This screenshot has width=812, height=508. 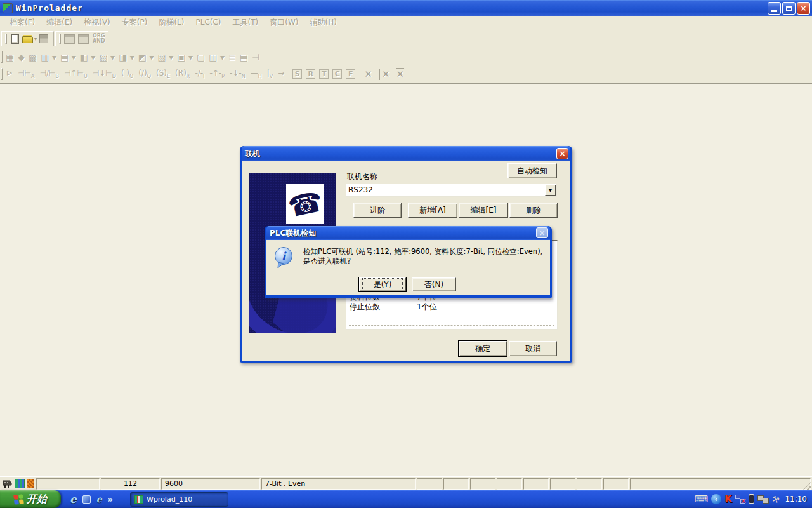 I want to click on menu-item: 档案(F), so click(x=22, y=23).